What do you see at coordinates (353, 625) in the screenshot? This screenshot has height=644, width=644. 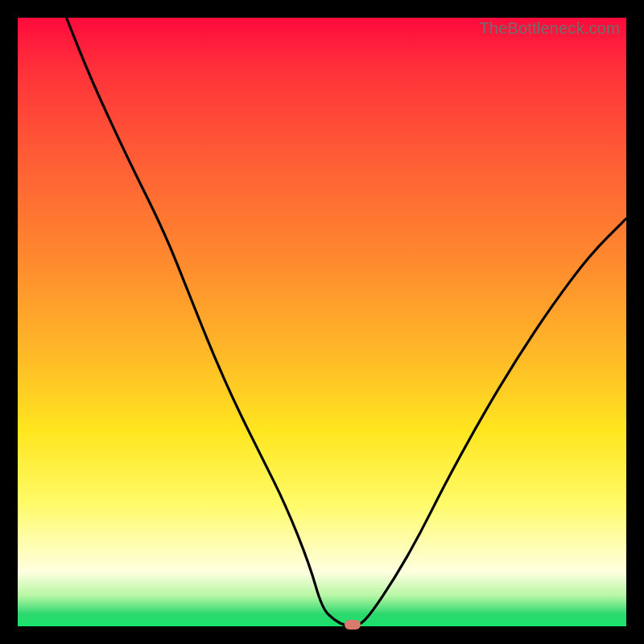 I see `min-point-marker` at bounding box center [353, 625].